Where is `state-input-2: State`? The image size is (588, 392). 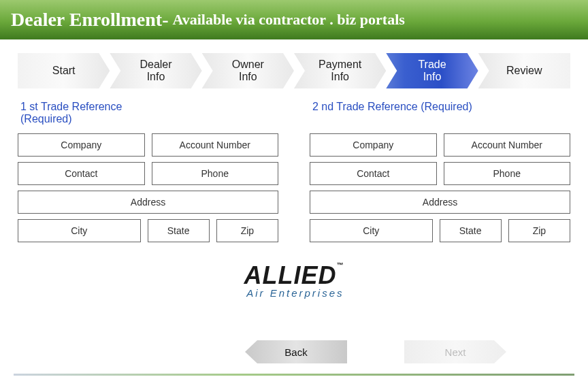
state-input-2: State is located at coordinates (471, 231).